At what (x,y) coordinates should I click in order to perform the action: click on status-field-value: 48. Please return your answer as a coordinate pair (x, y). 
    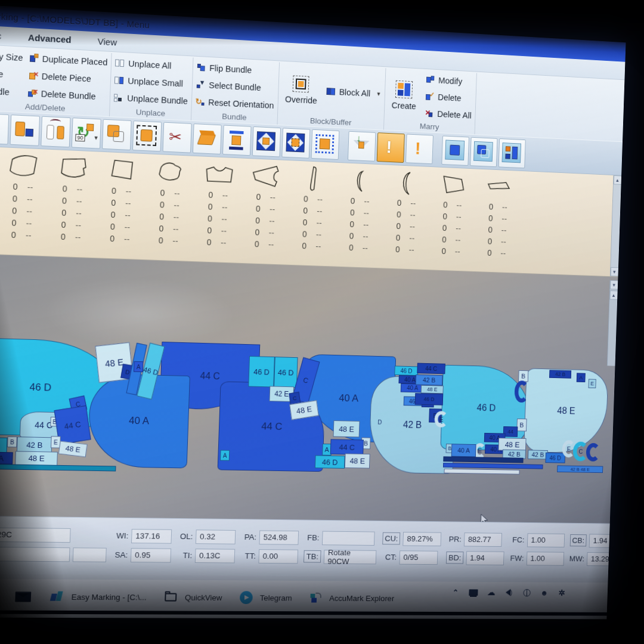
    Looking at the image, I should click on (35, 554).